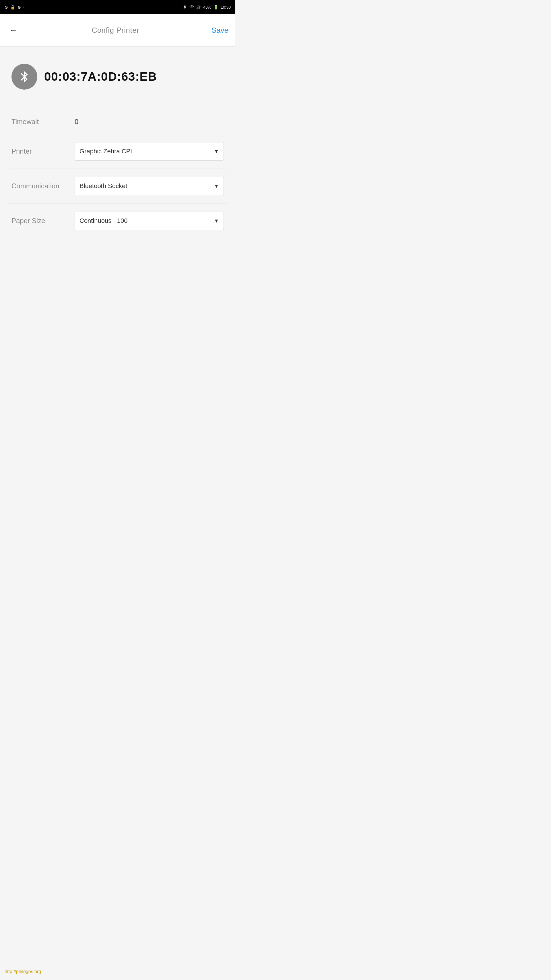 The height and width of the screenshot is (980, 551). Describe the element at coordinates (149, 151) in the screenshot. I see `printer-select: Graphic Zebra CPL ▼` at that location.